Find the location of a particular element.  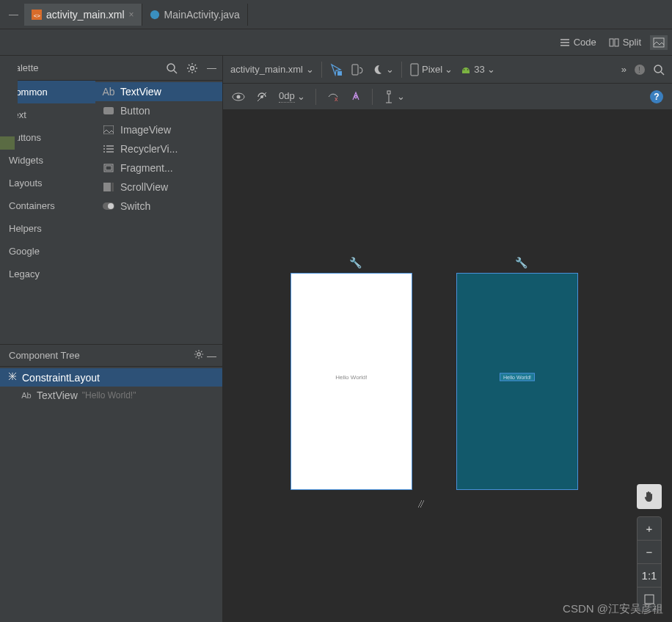

palette-widget-button: Button is located at coordinates (158, 111).